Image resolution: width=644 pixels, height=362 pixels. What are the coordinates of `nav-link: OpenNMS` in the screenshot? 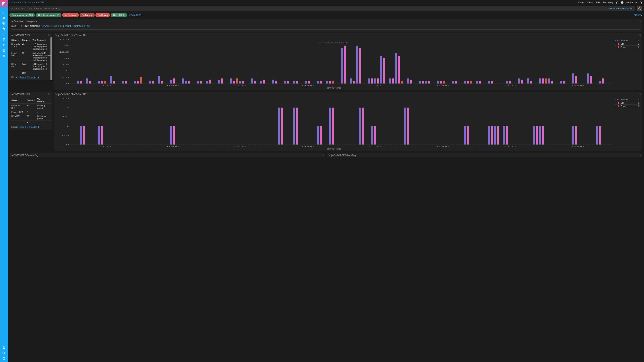 It's located at (67, 26).